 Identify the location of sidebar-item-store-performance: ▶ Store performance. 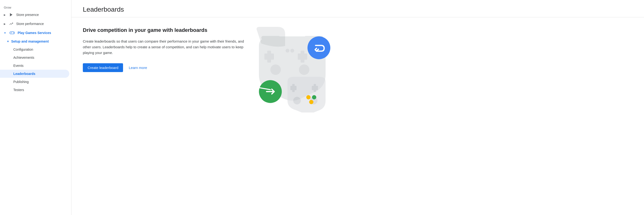
(34, 24).